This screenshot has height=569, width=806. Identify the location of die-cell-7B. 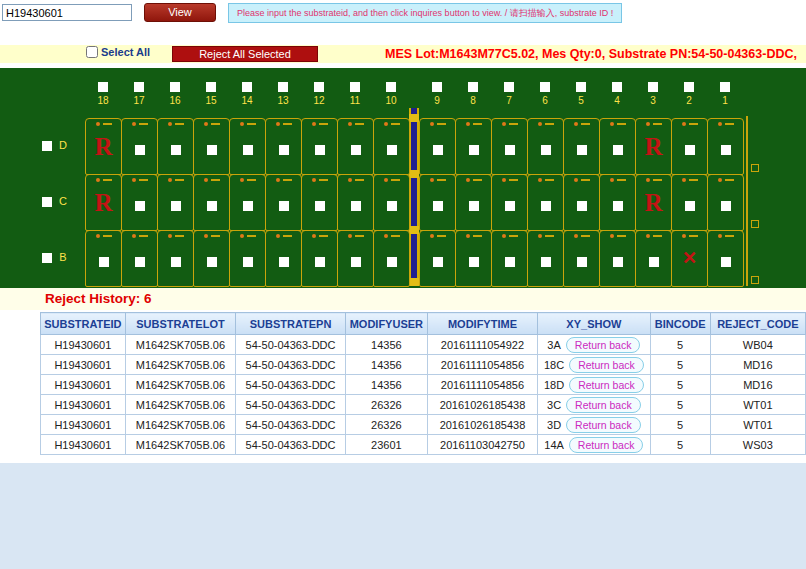
(510, 258).